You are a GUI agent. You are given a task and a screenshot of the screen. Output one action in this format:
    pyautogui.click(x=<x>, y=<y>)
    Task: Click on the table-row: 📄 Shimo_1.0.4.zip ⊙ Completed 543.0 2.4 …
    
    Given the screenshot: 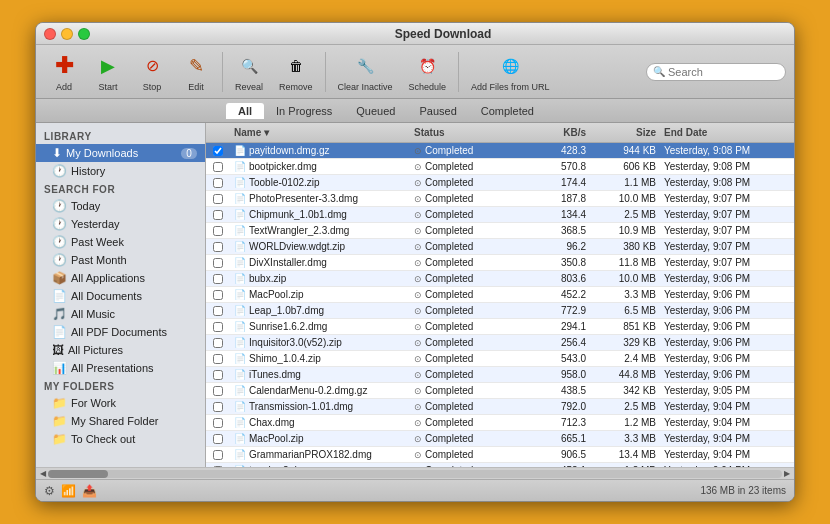 What is the action you would take?
    pyautogui.click(x=500, y=359)
    